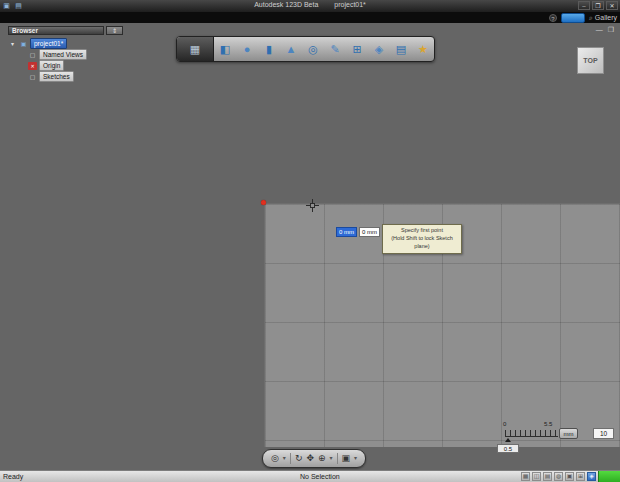 The width and height of the screenshot is (620, 482). Describe the element at coordinates (286, 4) in the screenshot. I see `app-title: Autodesk 123D Beta` at that location.